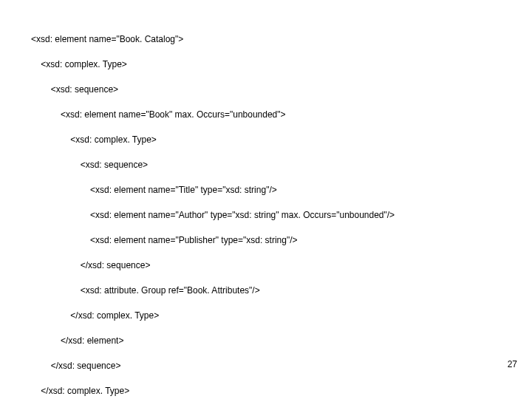  Describe the element at coordinates (213, 216) in the screenshot. I see `code-line: <xsd: element name="Author" type="xsd: s…` at that location.